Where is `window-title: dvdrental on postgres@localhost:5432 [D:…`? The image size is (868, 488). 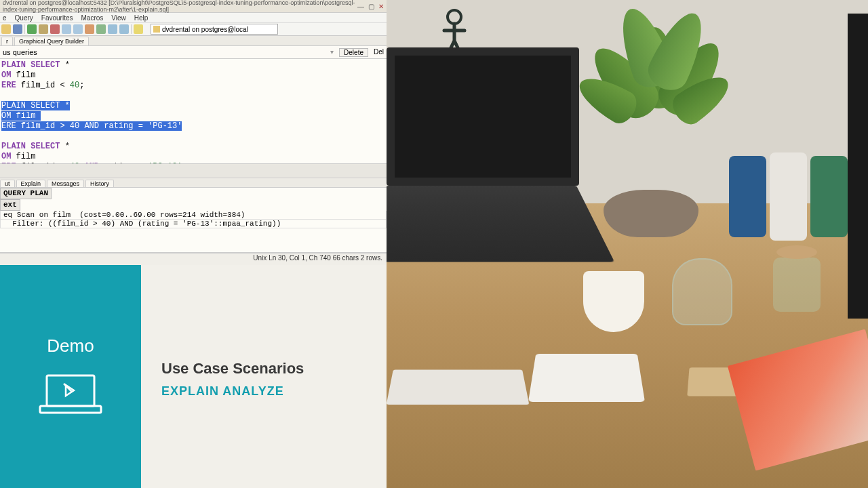 window-title: dvdrental on postgres@localhost:5432 [D:… is located at coordinates (180, 7).